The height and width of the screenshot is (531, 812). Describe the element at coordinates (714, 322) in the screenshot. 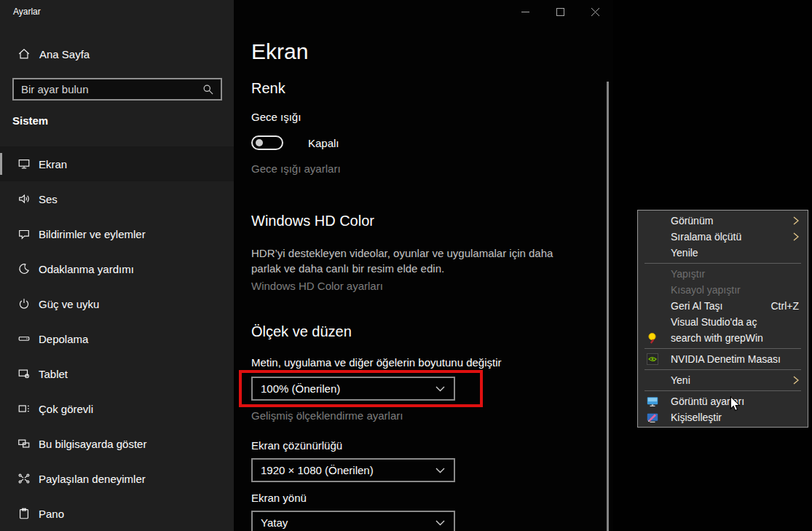

I see `menu-item-label: Visual Studio'da aç` at that location.